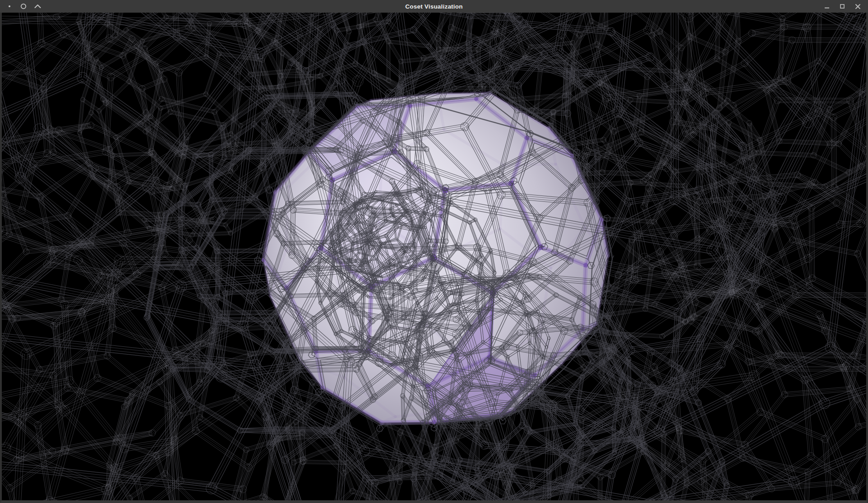 This screenshot has width=868, height=503. Describe the element at coordinates (434, 6) in the screenshot. I see `window-title: Coset Visualization` at that location.